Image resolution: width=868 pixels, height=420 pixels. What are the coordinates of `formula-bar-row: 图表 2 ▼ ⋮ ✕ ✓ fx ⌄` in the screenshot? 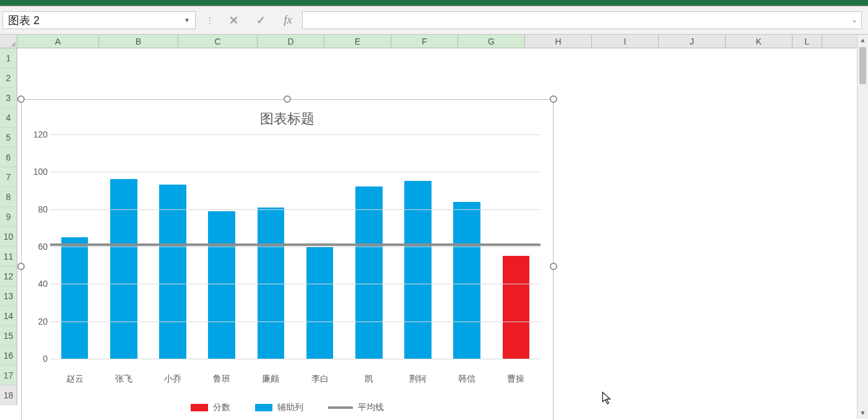 It's located at (434, 20).